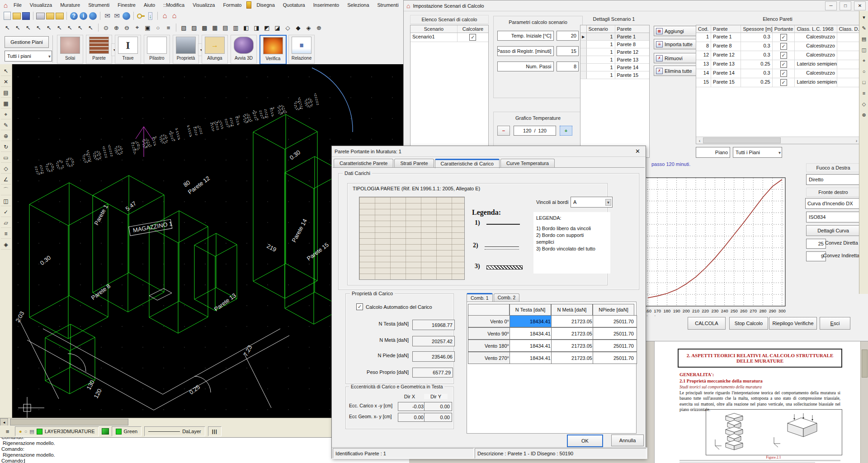 This screenshot has width=868, height=463. I want to click on comb-cell: Vento 270°, so click(490, 358).